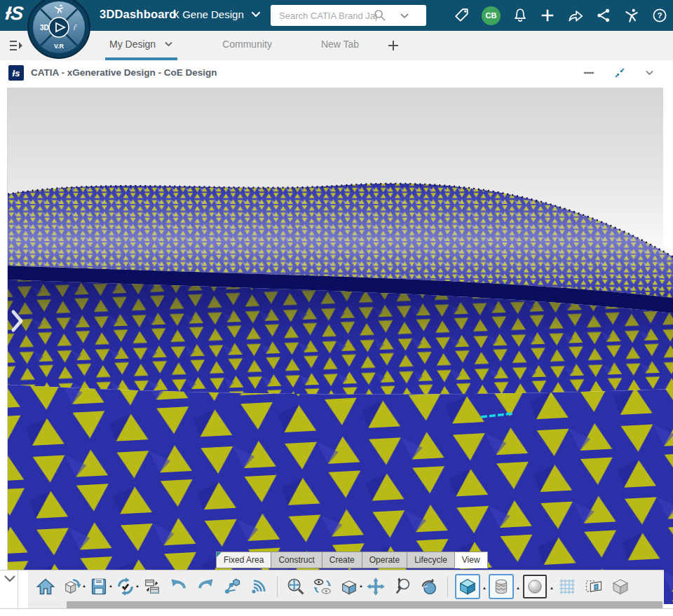 The height and width of the screenshot is (616, 673). Describe the element at coordinates (471, 560) in the screenshot. I see `mode-tab-view: View` at that location.